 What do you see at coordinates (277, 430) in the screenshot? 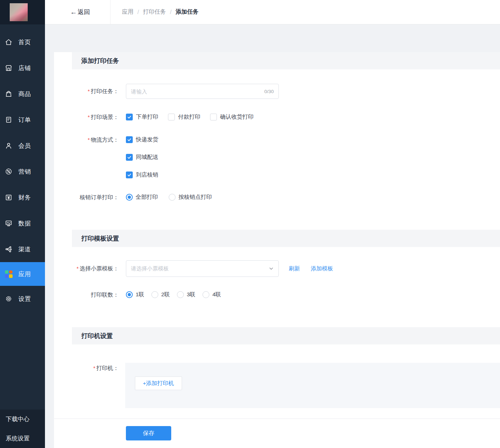
I see `save-area: 保存` at bounding box center [277, 430].